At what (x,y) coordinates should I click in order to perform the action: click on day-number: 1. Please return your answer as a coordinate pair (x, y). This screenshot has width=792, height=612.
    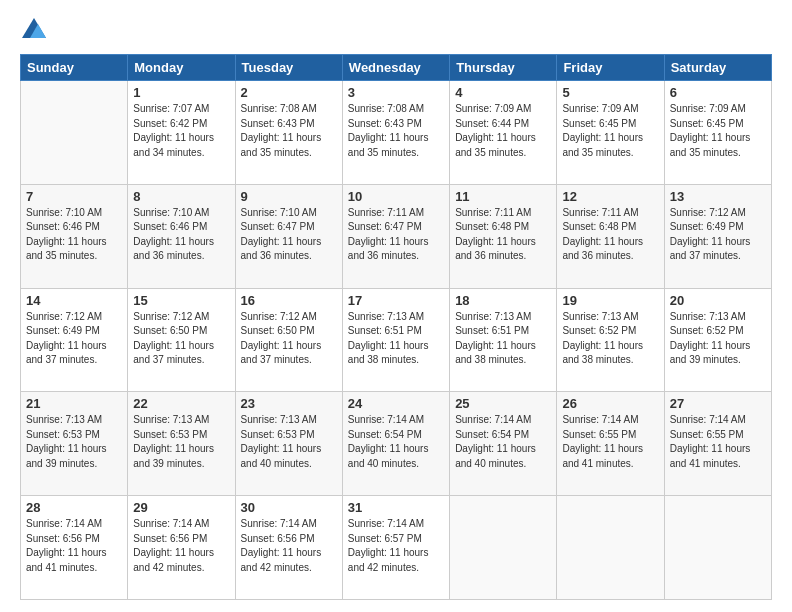
    Looking at the image, I should click on (181, 92).